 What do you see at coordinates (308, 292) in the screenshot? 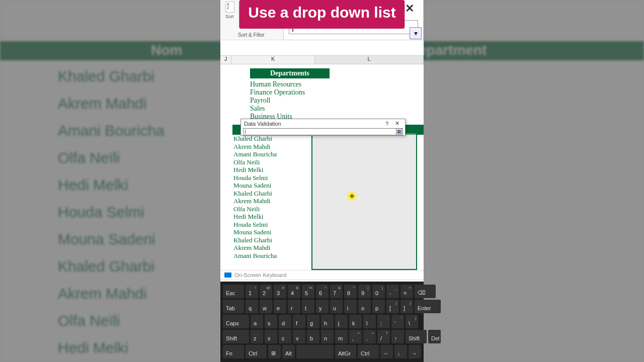
I see `key-5: 5%` at bounding box center [308, 292].